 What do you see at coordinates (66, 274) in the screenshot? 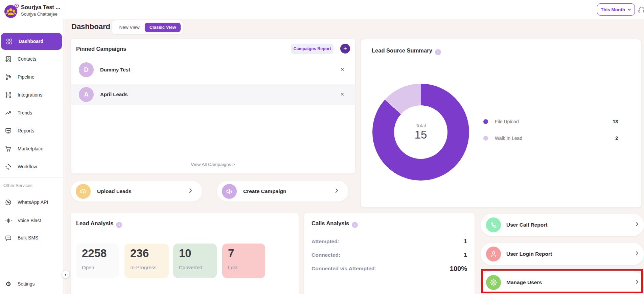
I see `sidebar-collapse-button: ‹` at bounding box center [66, 274].